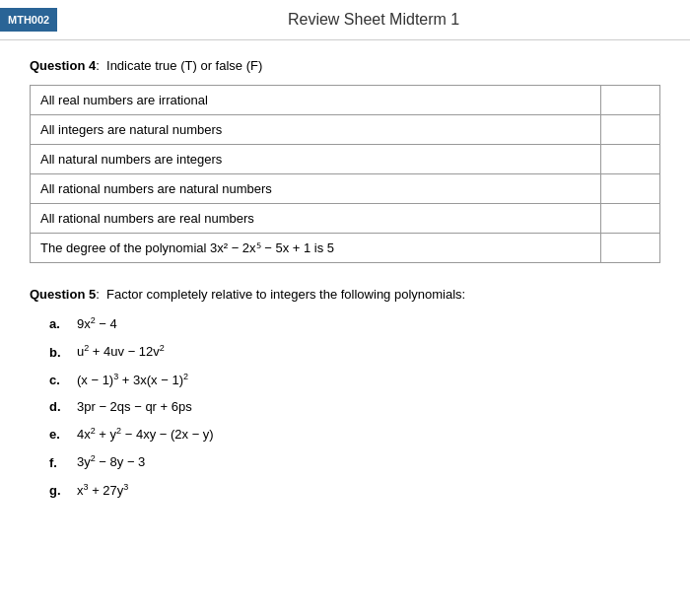 The image size is (690, 616). I want to click on item-expression: 3y2 − 8y − 3, so click(110, 461).